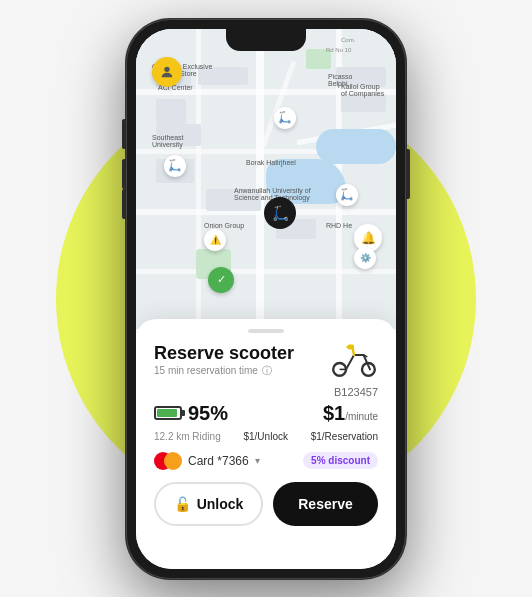 The height and width of the screenshot is (597, 532). I want to click on map-user-avatar, so click(167, 72).